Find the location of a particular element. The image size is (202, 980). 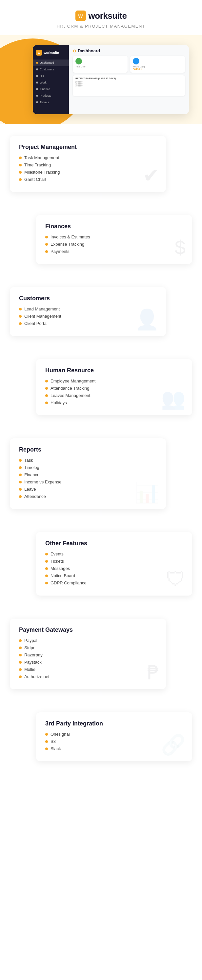

list-item-text: Lead Management is located at coordinates (42, 309).